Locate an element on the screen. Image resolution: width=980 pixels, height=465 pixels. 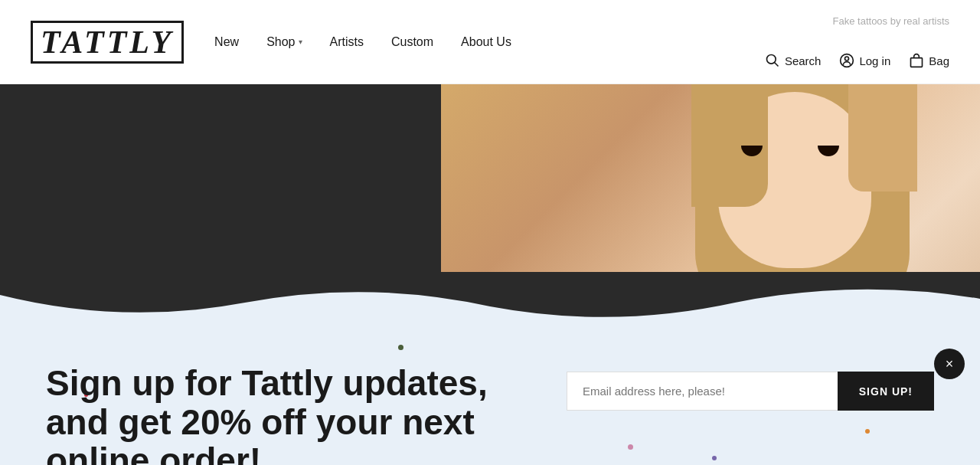
nav-item-shop: Shop ▾ is located at coordinates (284, 42).